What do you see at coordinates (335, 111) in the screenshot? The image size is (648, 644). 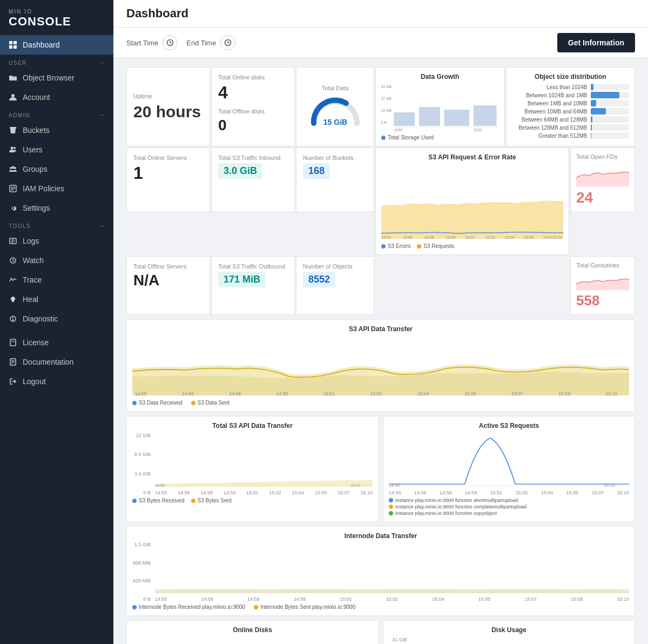 I see `total-data-gauge: 15 GiB` at bounding box center [335, 111].